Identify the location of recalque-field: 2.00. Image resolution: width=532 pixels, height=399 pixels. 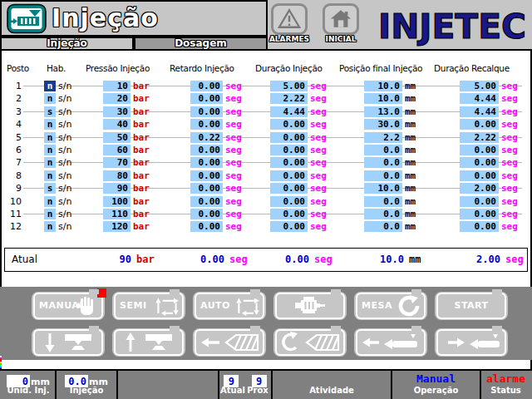
(479, 188).